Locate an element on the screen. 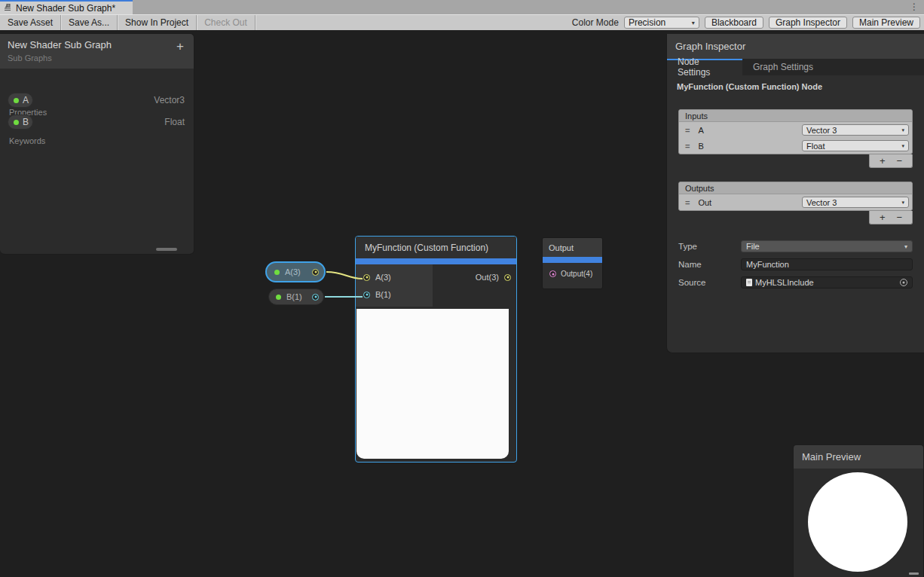 This screenshot has height=577, width=924. property-row-a: A Vector3 is located at coordinates (96, 100).